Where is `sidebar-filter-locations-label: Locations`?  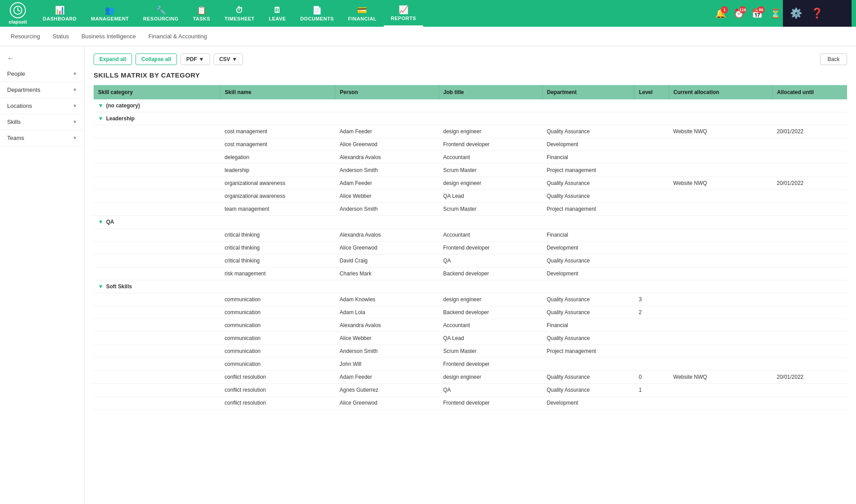 sidebar-filter-locations-label: Locations is located at coordinates (20, 106).